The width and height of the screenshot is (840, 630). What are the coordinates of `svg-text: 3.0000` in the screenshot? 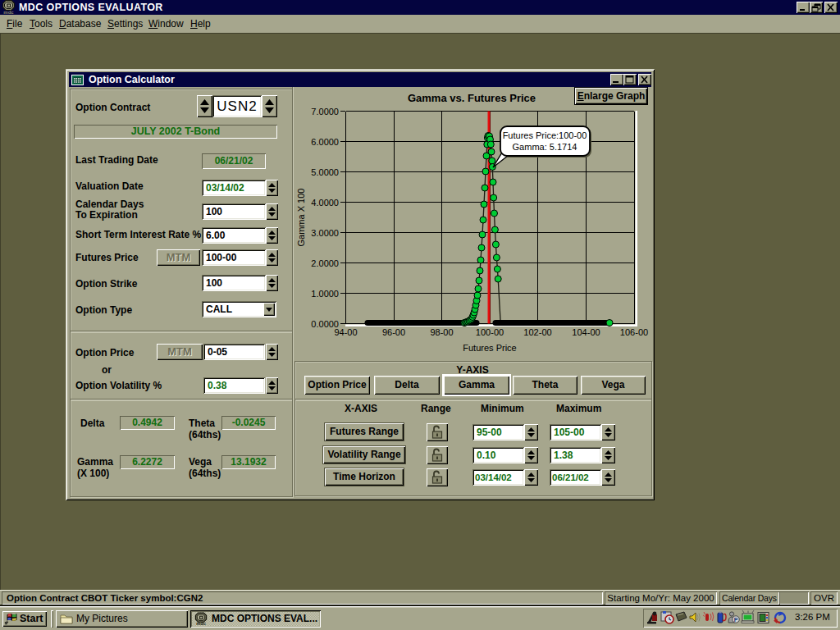 It's located at (325, 233).